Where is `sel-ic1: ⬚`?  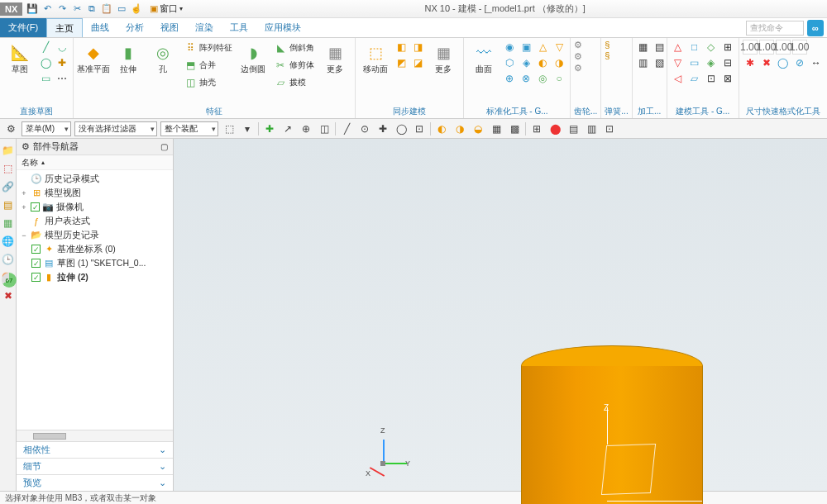
sel-ic1: ⬚ is located at coordinates (229, 129).